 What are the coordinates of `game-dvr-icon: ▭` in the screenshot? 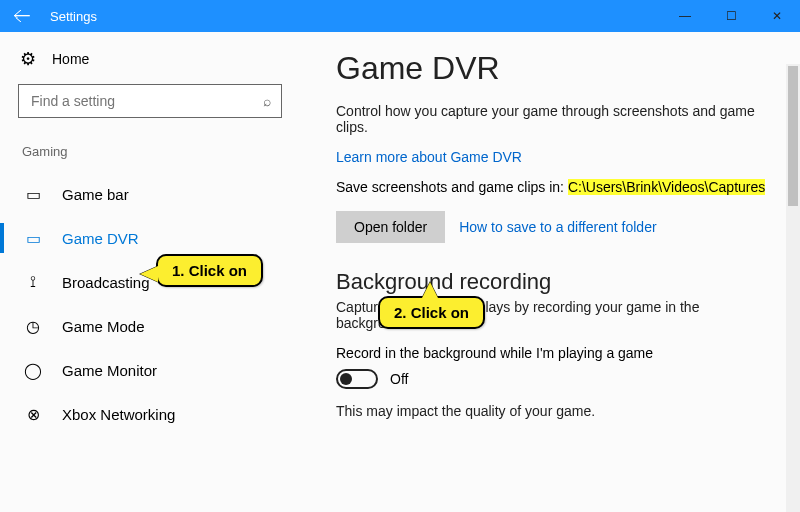 It's located at (33, 238).